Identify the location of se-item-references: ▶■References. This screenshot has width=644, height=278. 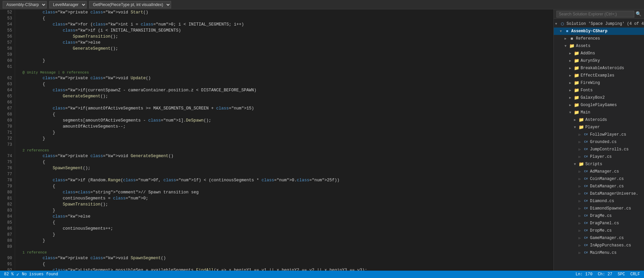
(599, 39).